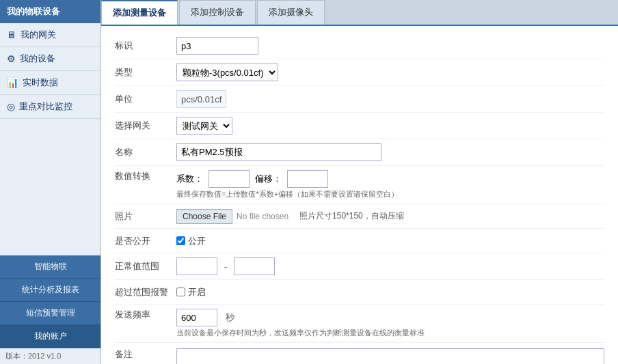 The width and height of the screenshot is (618, 364). What do you see at coordinates (217, 12) in the screenshot?
I see `tab-control: 添加控制设备` at bounding box center [217, 12].